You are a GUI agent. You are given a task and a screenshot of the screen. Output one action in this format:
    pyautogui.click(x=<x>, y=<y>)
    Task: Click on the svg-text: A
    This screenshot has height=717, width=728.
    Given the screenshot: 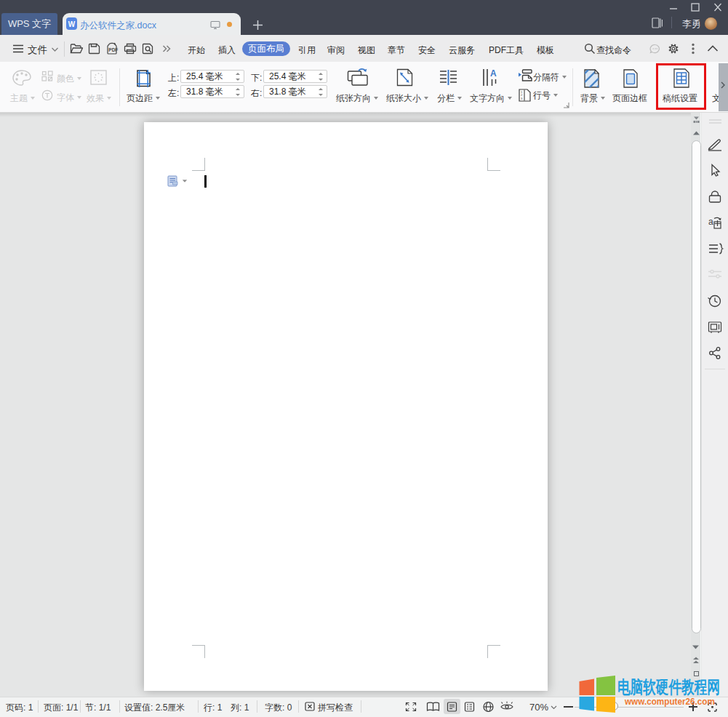 What is the action you would take?
    pyautogui.click(x=493, y=73)
    